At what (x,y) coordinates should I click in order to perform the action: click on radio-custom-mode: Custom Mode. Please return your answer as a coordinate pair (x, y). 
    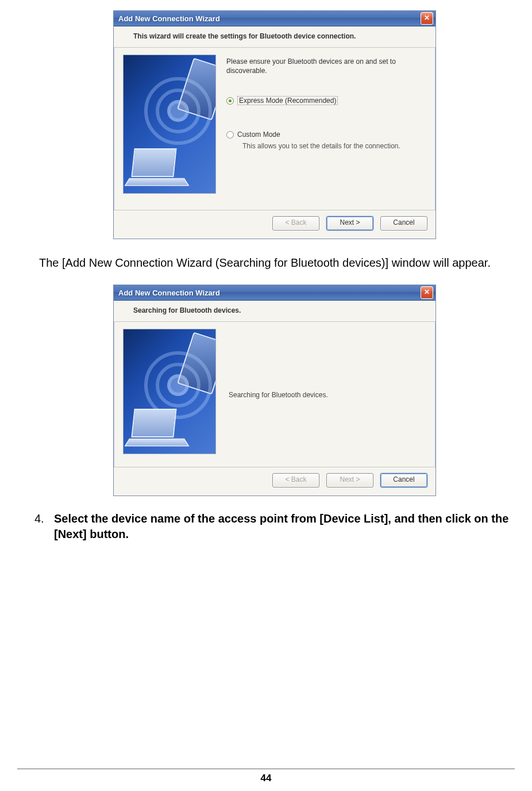
    Looking at the image, I should click on (326, 135).